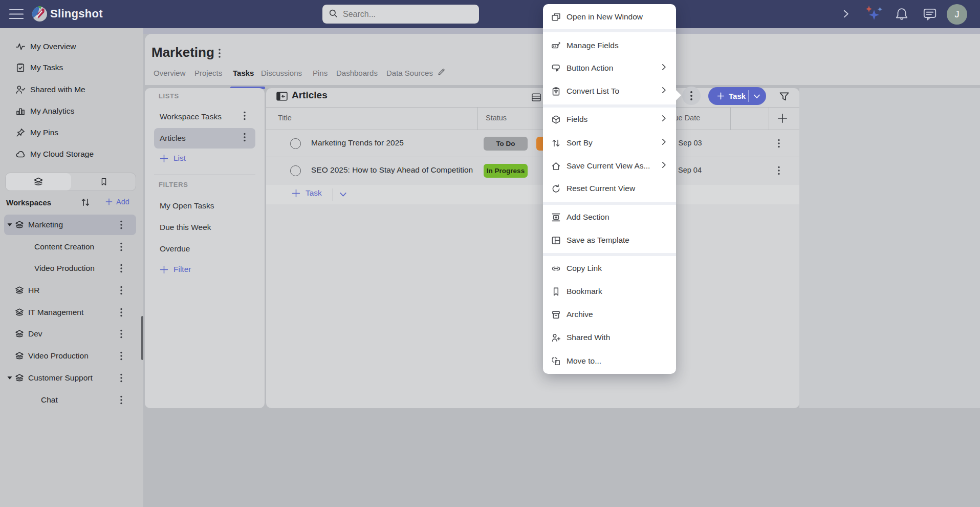 Image resolution: width=980 pixels, height=507 pixels. Describe the element at coordinates (104, 182) in the screenshot. I see `toggle-bookmarks-tab` at that location.